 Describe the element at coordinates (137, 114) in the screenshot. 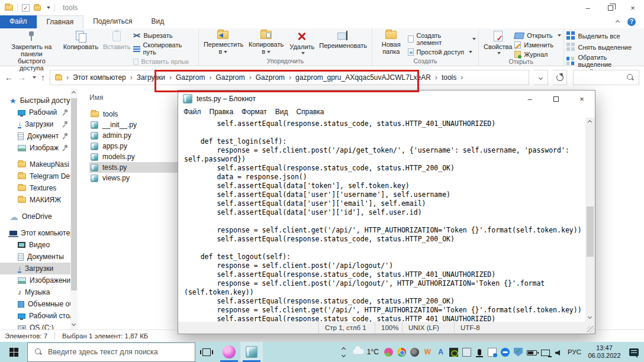

I see `file-row-tools: tools` at that location.